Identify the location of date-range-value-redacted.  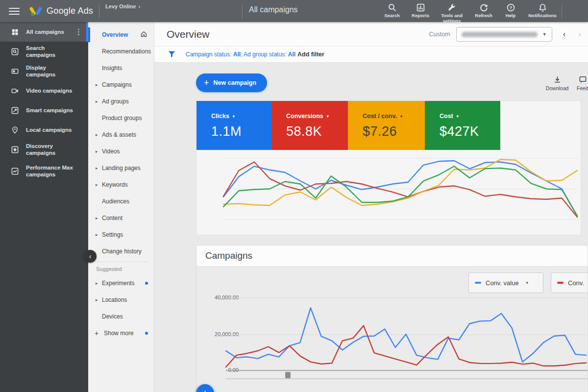
(500, 34).